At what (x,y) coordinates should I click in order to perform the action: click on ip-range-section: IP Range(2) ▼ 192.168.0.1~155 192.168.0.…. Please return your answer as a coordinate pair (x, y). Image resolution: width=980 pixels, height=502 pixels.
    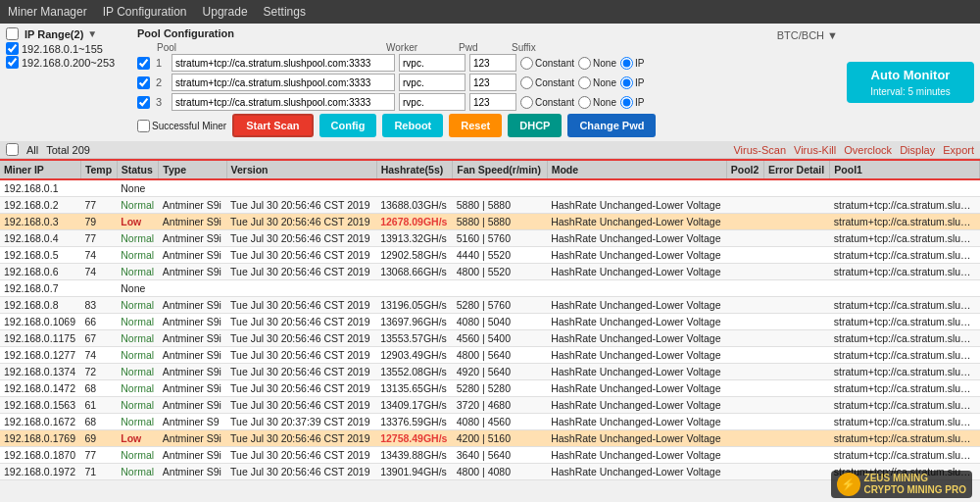
    Looking at the image, I should click on (69, 82).